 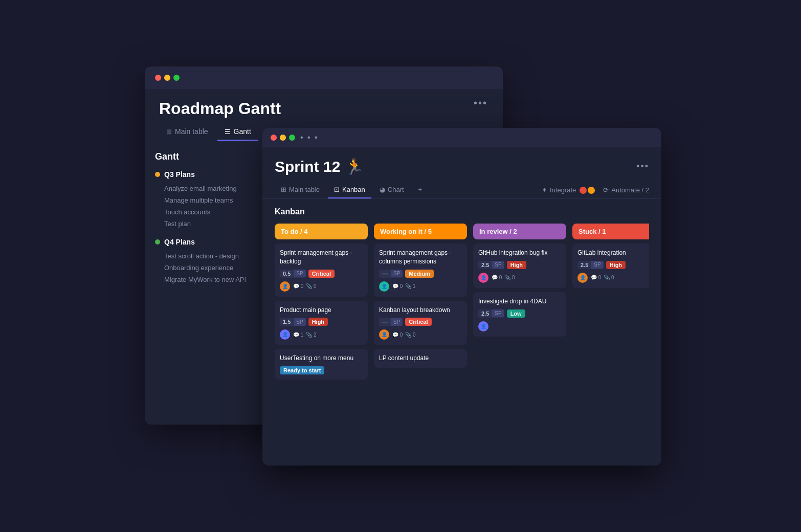 What do you see at coordinates (481, 103) in the screenshot?
I see `app-more-menu: •••` at bounding box center [481, 103].